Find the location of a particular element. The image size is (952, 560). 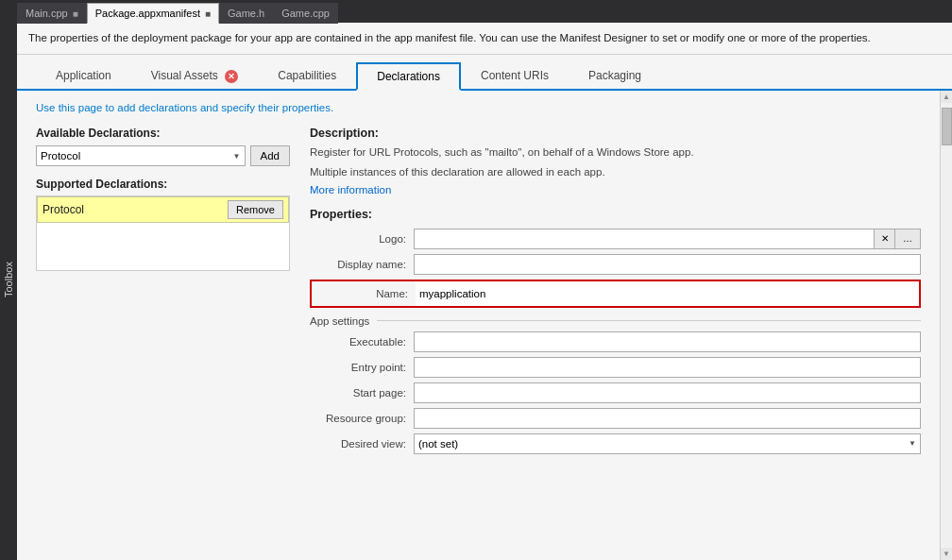

tab-main-cpp-label: Main.cpp is located at coordinates (47, 13).